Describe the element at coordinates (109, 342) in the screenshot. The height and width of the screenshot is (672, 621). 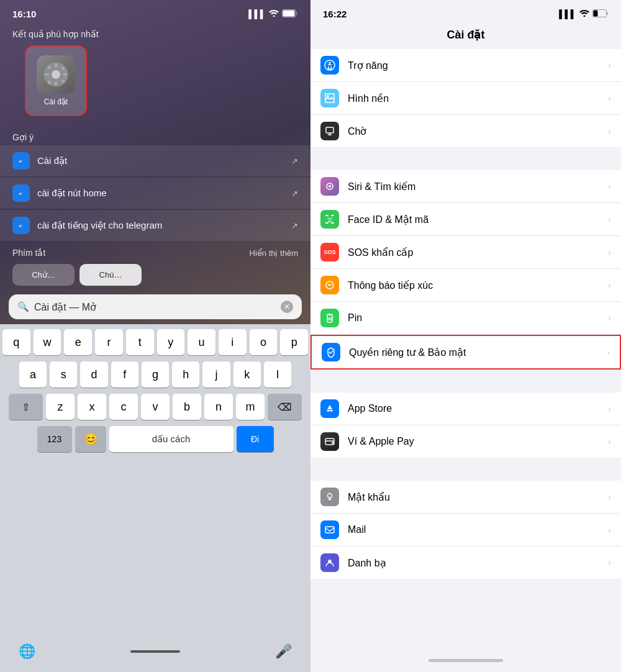
I see `key-r: r` at that location.